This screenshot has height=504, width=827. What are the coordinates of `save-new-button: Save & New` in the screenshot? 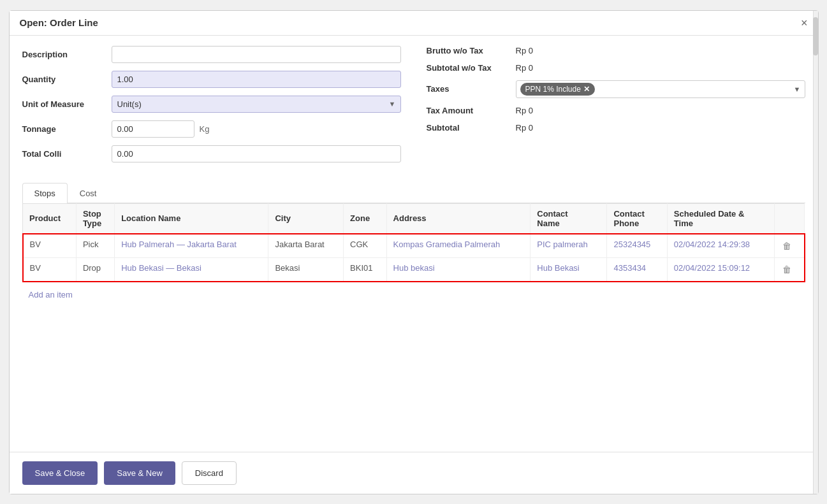 It's located at (140, 473).